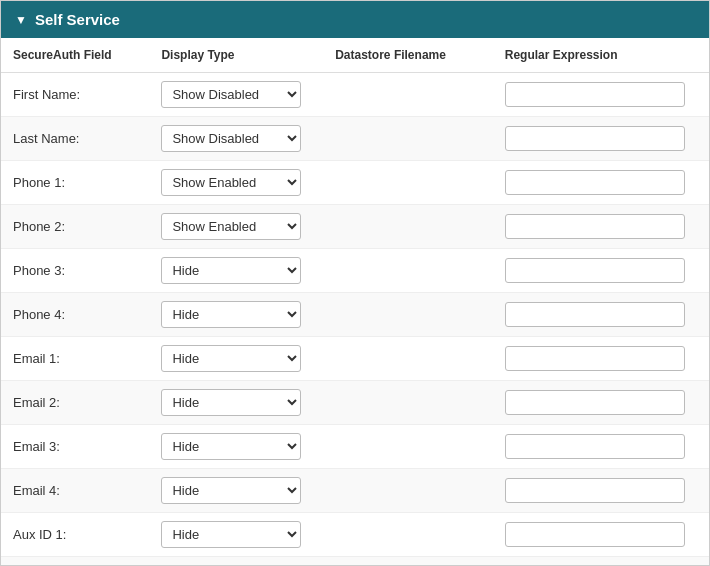 This screenshot has height=566, width=710. I want to click on field-label: Phone 4:, so click(75, 315).